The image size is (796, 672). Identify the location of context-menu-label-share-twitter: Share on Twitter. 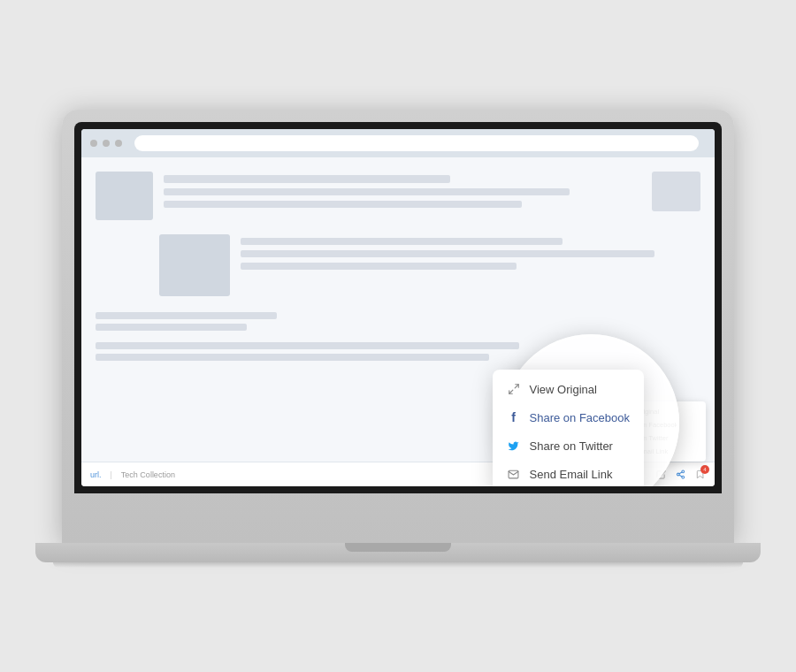
(571, 446).